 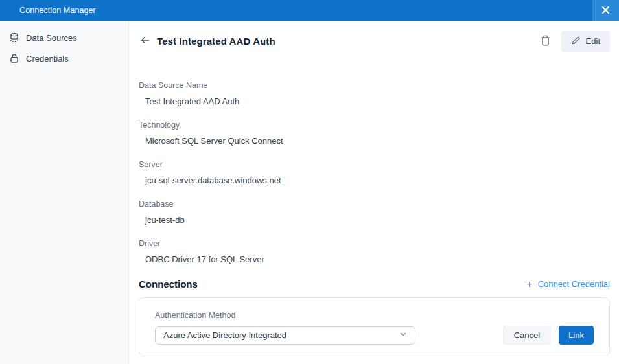 I want to click on sidebar-item-label: Credentials, so click(x=47, y=58).